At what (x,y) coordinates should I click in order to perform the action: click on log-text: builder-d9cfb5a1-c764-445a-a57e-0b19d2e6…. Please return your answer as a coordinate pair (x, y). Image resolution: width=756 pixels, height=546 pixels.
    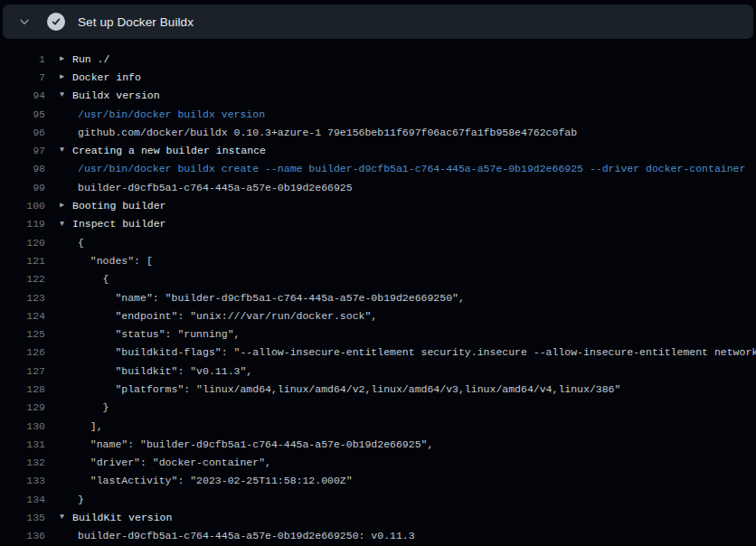
    Looking at the image, I should click on (246, 535).